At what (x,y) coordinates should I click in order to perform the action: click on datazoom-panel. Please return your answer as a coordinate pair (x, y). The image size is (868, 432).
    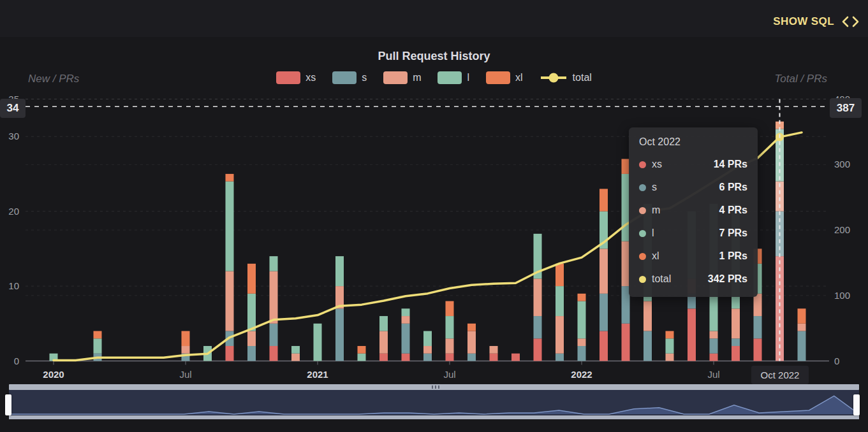
    Looking at the image, I should click on (434, 403).